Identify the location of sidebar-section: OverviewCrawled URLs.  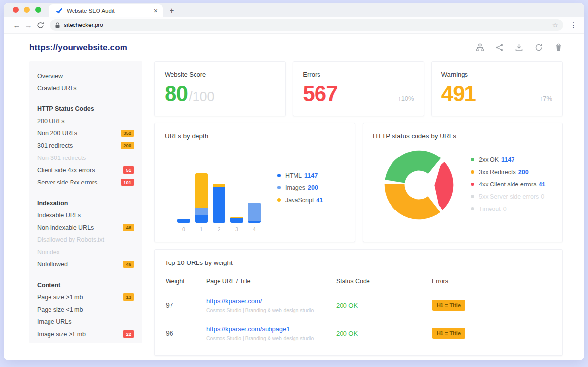
(86, 82).